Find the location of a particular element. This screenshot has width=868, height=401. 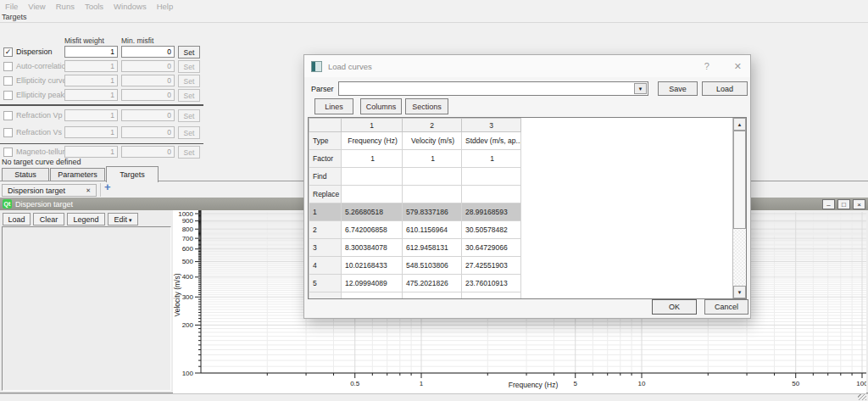

refraction-vp-checkbox is located at coordinates (8, 115).